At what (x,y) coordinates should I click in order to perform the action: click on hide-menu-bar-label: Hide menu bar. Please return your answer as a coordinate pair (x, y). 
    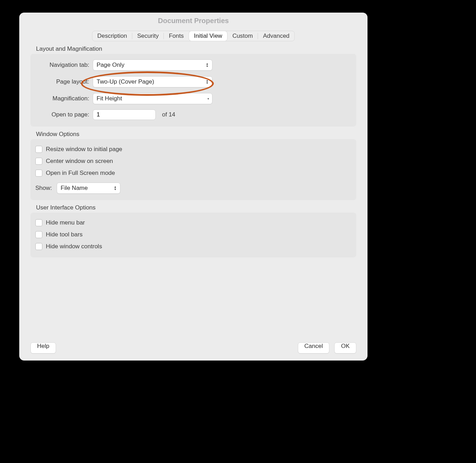
    Looking at the image, I should click on (65, 223).